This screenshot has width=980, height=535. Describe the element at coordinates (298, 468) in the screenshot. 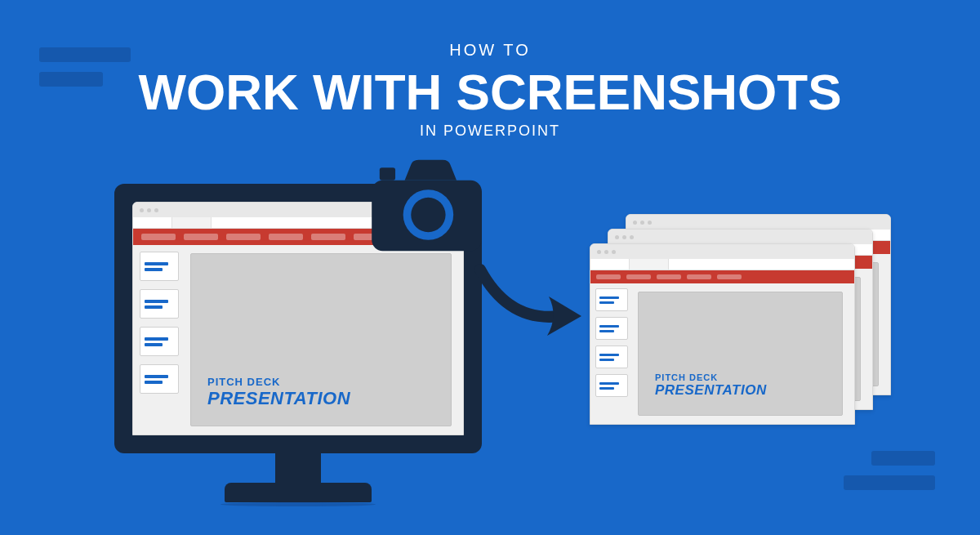

I see `monitor-stand-neck` at that location.